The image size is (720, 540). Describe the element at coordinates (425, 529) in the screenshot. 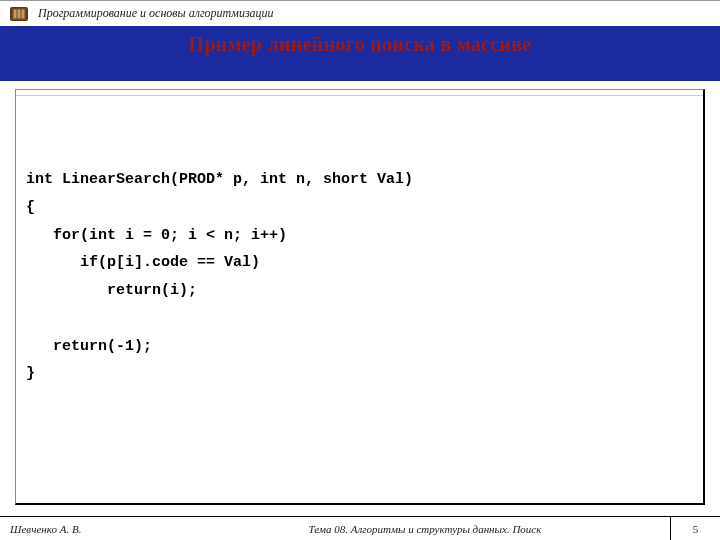

I see `footer-topic: Тема 08. Алгоритмы и структуры данных. П…` at that location.